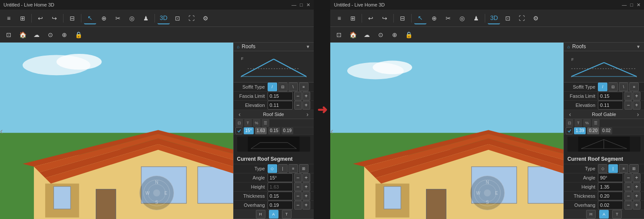 The width and height of the screenshot is (644, 219). I want to click on right-seg-icon-1: ⊡, so click(570, 123).